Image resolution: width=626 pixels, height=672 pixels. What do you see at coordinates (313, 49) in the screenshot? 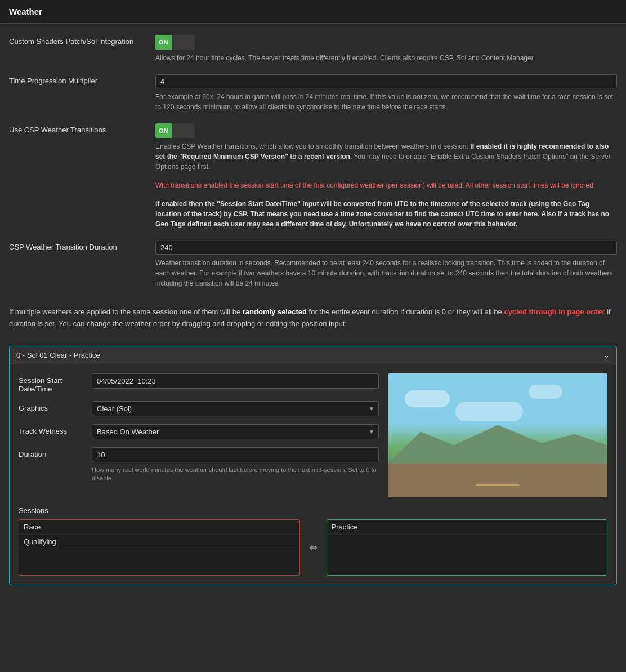
I see `custom-shaders-row: Custom Shaders Patch/Sol Integration ON …` at bounding box center [313, 49].